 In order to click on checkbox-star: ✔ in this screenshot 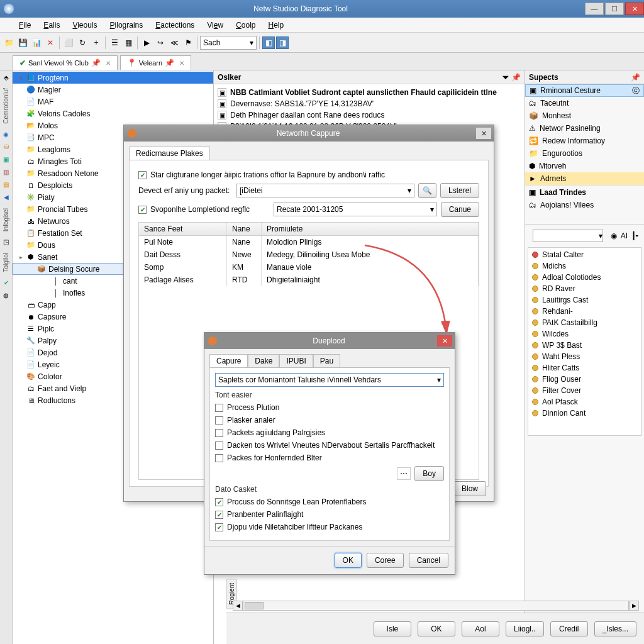, I will do `click(142, 175)`.